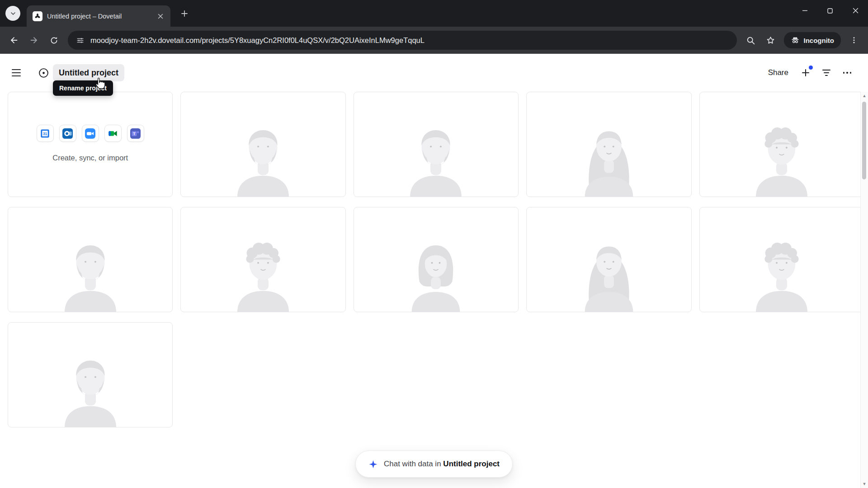  I want to click on project-title-wrap: Untitled project Rename project, so click(89, 73).